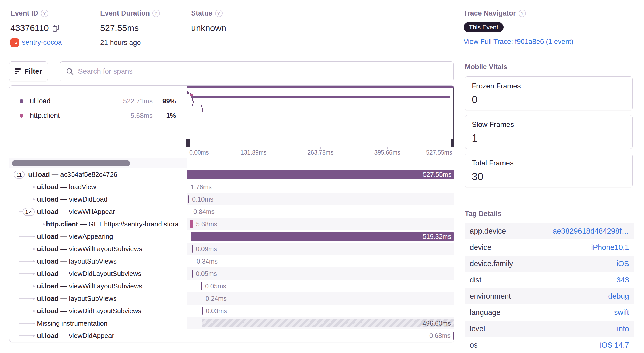 This screenshot has height=353, width=644. Describe the element at coordinates (98, 311) in the screenshot. I see `span-tree-cell: ui.load — viewDidLayoutSubviews` at that location.